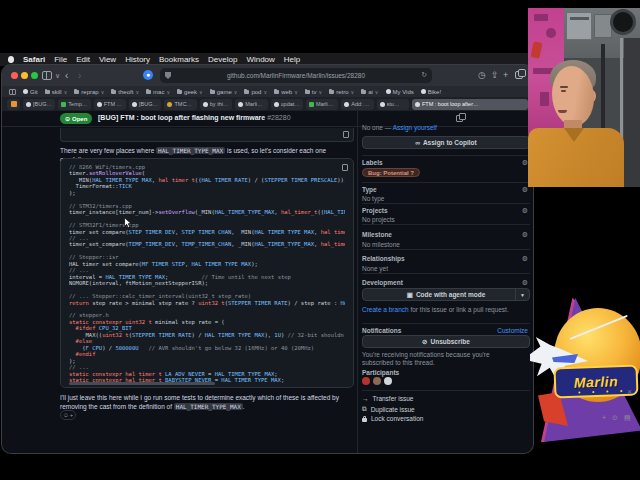  I want to click on bookmark-reprap: reprap∨, so click(89, 92).